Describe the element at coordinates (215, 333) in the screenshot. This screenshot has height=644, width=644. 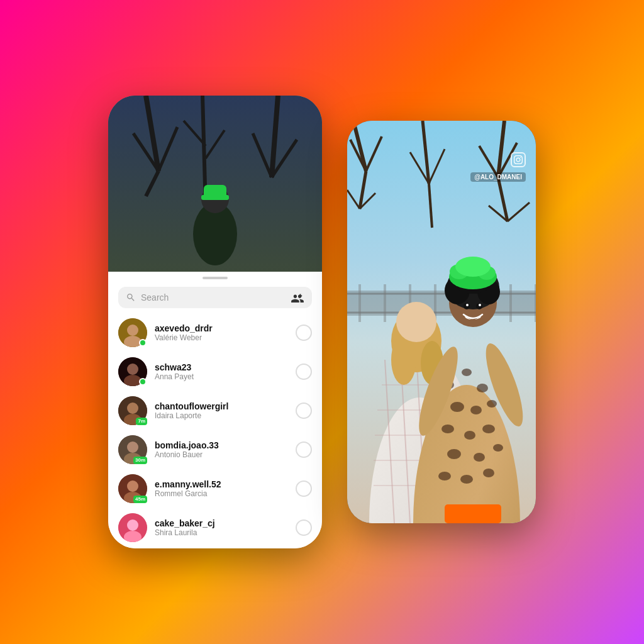
I see `list-item: axevedo_drdr Valérie Weber` at that location.